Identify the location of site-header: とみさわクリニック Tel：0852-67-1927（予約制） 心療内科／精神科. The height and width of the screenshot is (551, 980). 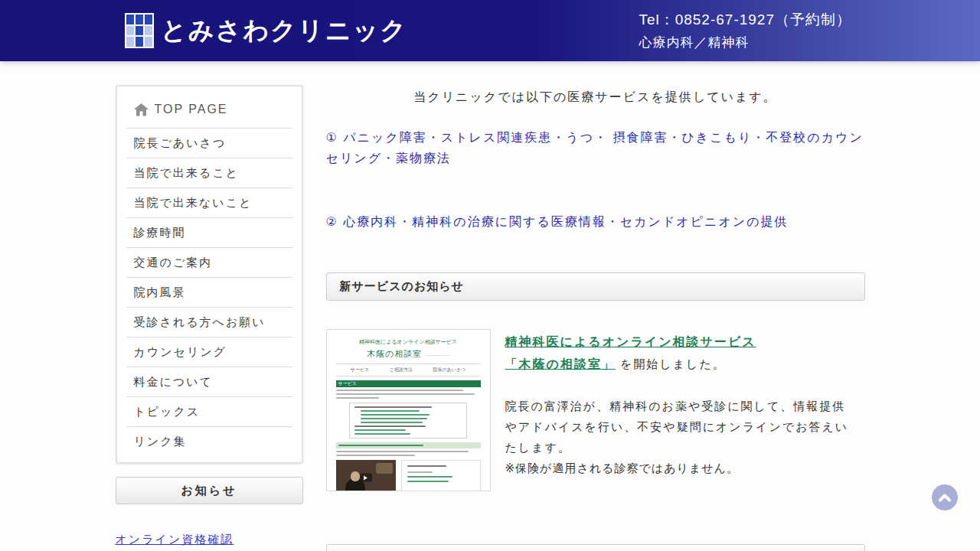
(490, 31).